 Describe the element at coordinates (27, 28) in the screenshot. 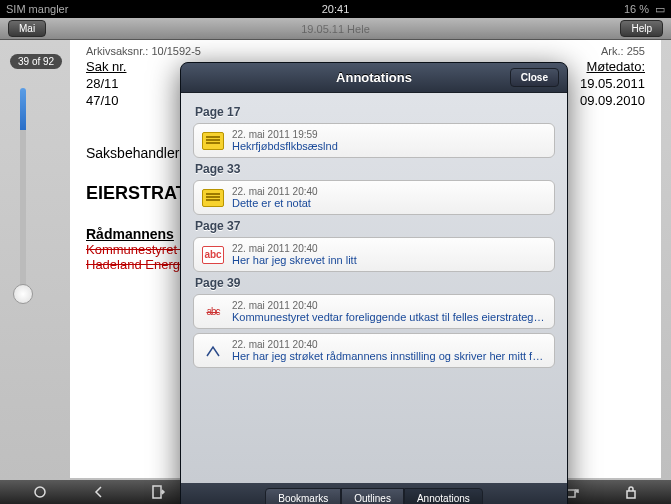

I see `back-button: Mai` at that location.